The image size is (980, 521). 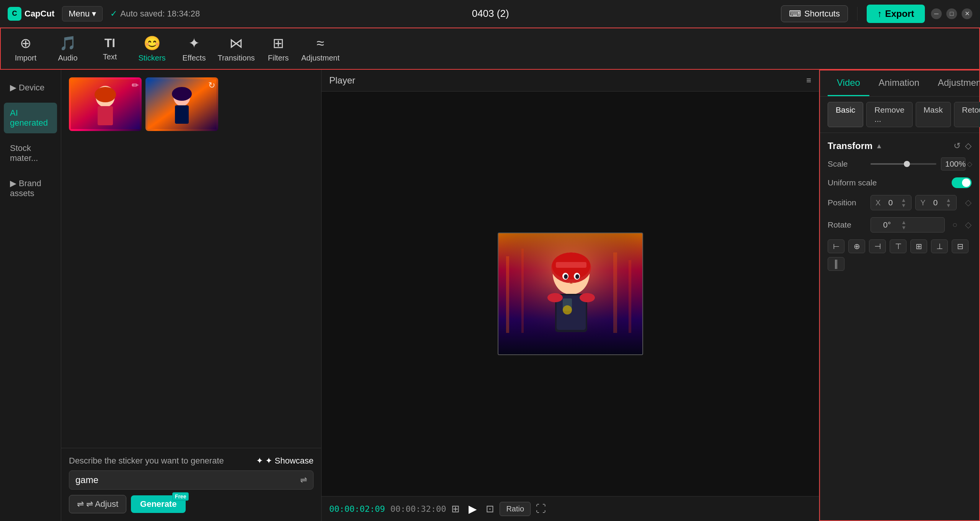 I want to click on left-panel-brand: ▶ Brand assets, so click(x=31, y=188).